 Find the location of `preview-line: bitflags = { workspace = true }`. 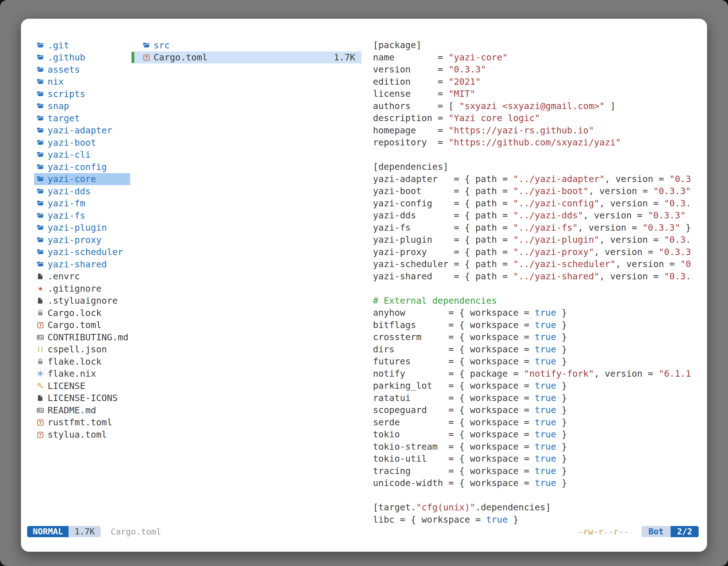

preview-line: bitflags = { workspace = true } is located at coordinates (540, 325).